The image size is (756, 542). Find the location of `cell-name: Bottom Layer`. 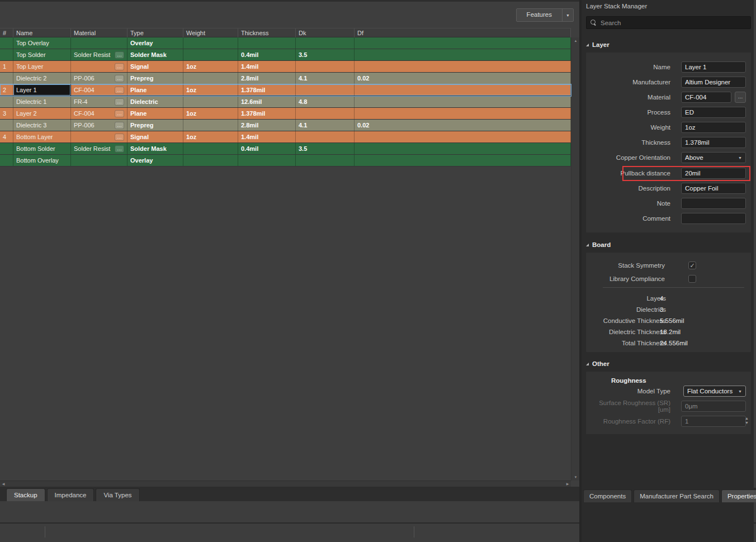

cell-name: Bottom Layer is located at coordinates (42, 137).